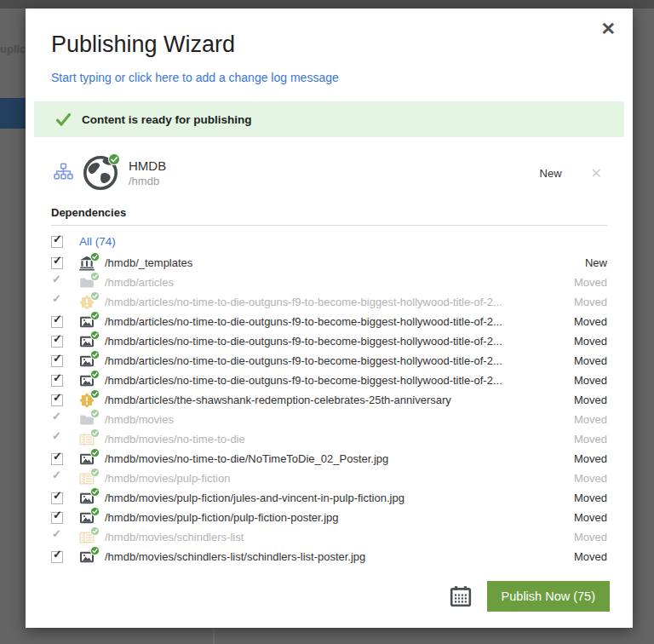 The image size is (654, 644). I want to click on node-path: /hmdb/_templates, so click(148, 262).